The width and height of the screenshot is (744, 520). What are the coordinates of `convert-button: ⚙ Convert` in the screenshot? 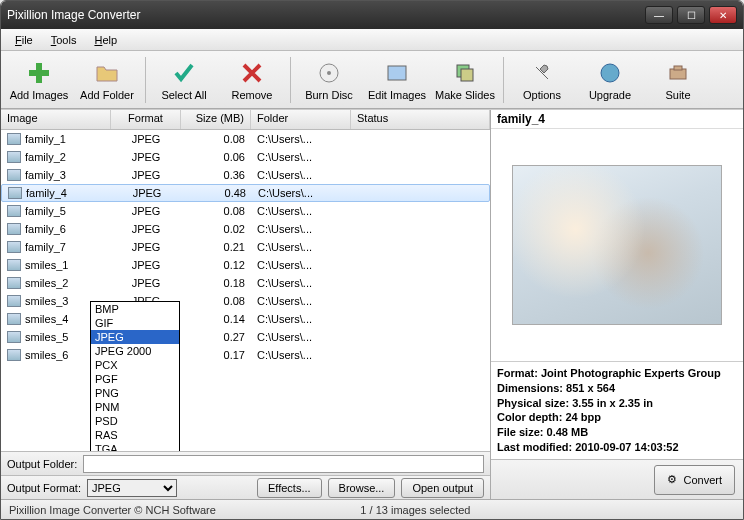 It's located at (694, 480).